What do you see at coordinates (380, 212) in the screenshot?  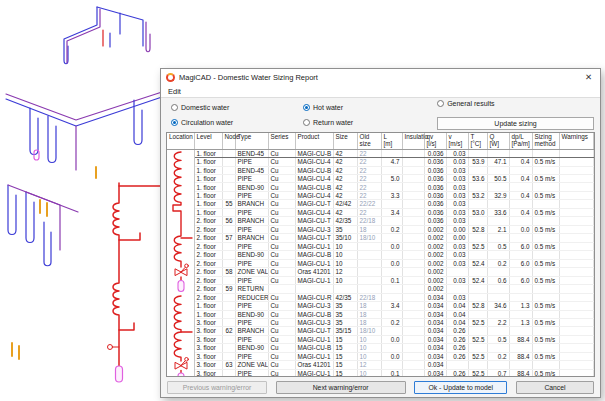 I see `table-row: 1. floorPIPECuMAGI-CU-442223.40.0360.035…` at bounding box center [380, 212].